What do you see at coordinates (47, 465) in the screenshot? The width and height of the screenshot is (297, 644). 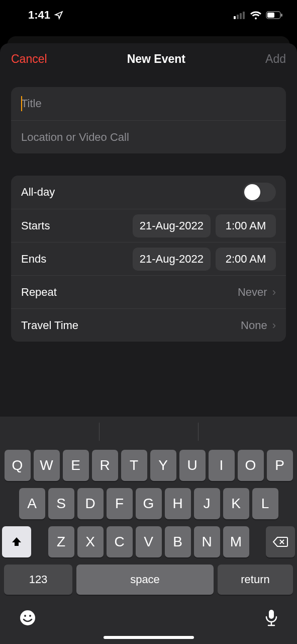 I see `key-w: W` at bounding box center [47, 465].